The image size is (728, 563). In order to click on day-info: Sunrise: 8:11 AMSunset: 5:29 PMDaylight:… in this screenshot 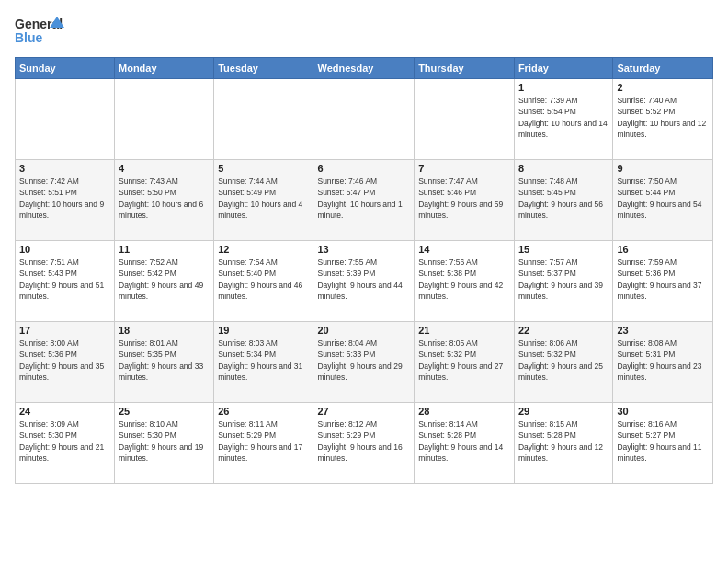, I will do `click(263, 442)`.